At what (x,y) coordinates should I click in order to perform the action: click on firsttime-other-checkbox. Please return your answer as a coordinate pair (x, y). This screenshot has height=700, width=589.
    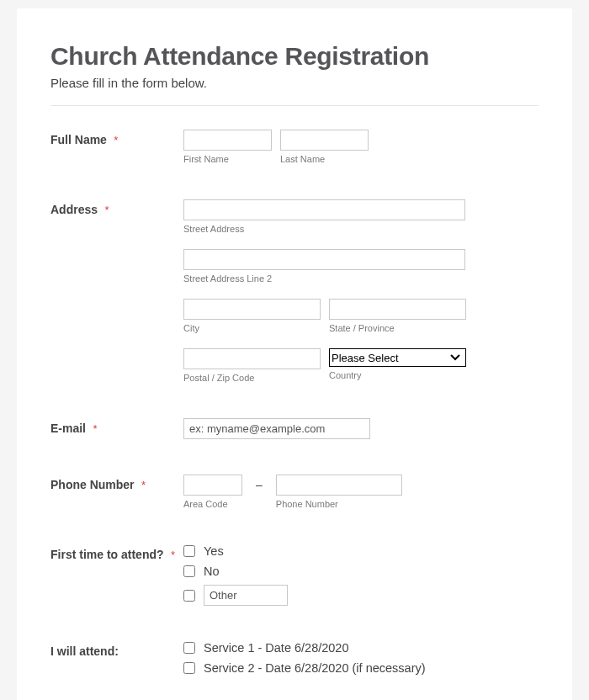
    Looking at the image, I should click on (189, 596).